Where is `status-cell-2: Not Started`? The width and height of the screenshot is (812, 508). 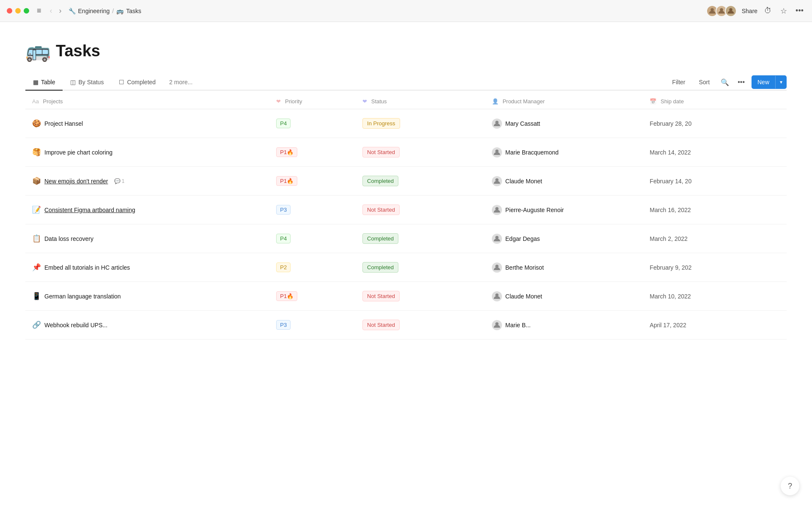 status-cell-2: Not Started is located at coordinates (420, 152).